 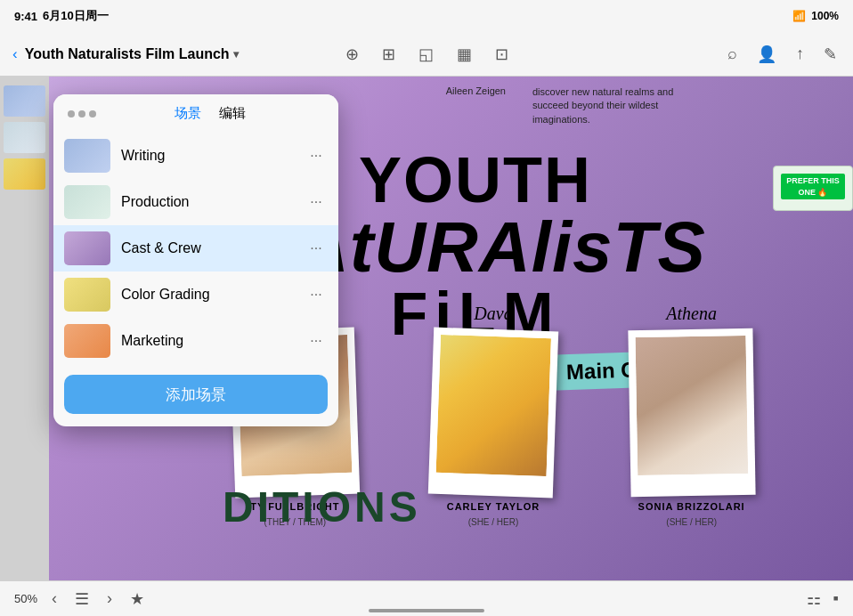 What do you see at coordinates (426, 54) in the screenshot?
I see `toolbar: ‹ Youth Naturalists Film Launch ▾ ⊕ ⊞ ◱ …` at bounding box center [426, 54].